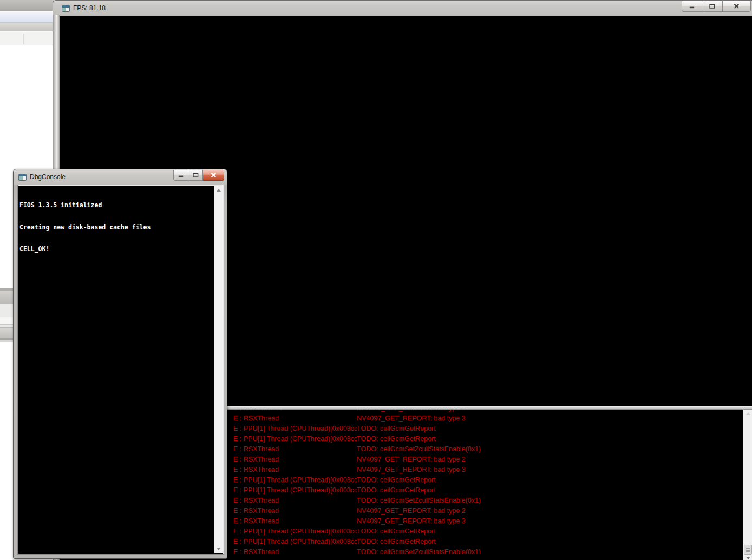  Describe the element at coordinates (219, 370) in the screenshot. I see `dbgconsole-scrollbar` at that location.